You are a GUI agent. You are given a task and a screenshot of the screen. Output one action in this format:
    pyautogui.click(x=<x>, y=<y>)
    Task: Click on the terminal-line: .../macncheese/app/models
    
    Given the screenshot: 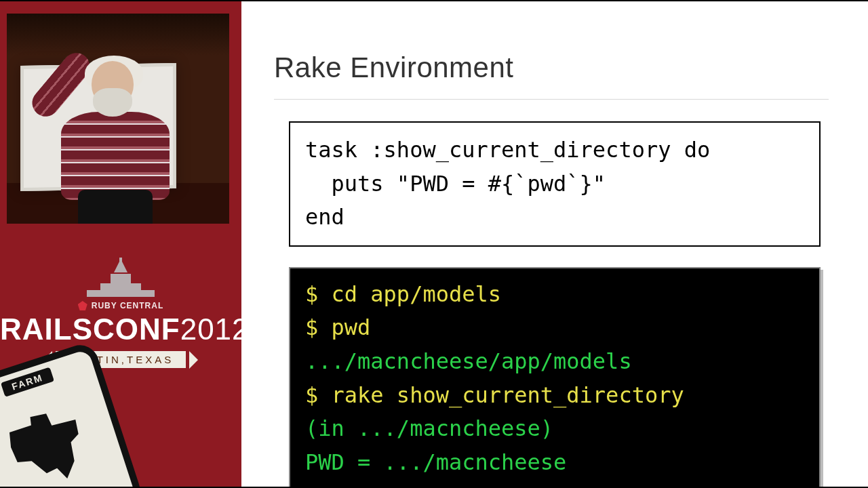 What is the action you would take?
    pyautogui.click(x=555, y=362)
    